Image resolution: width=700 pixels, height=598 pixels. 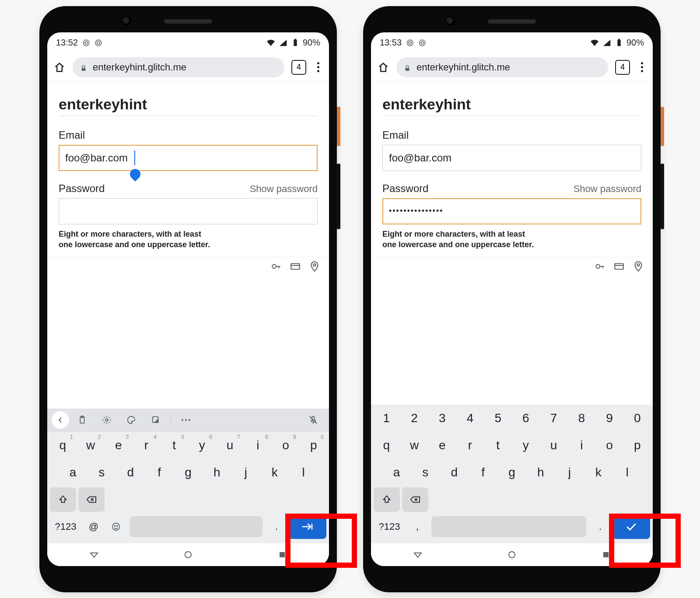 What do you see at coordinates (631, 527) in the screenshot?
I see `enter-key-done` at bounding box center [631, 527].